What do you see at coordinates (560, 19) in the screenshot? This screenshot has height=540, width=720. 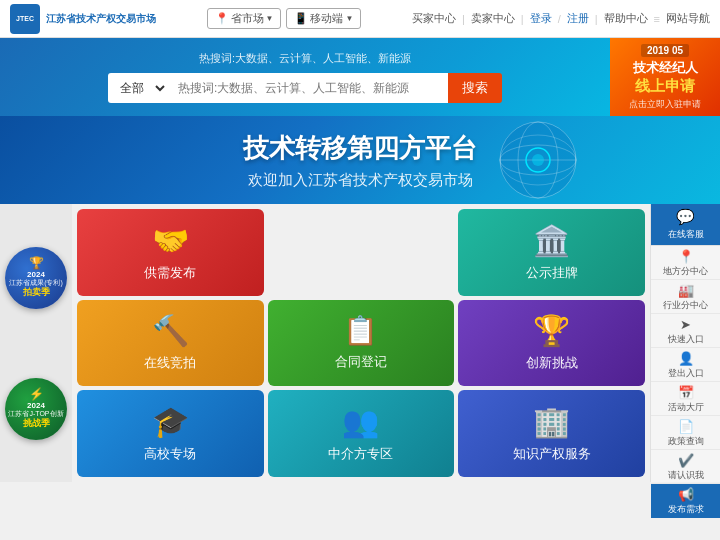 I see `nav-sep3: /` at bounding box center [560, 19].